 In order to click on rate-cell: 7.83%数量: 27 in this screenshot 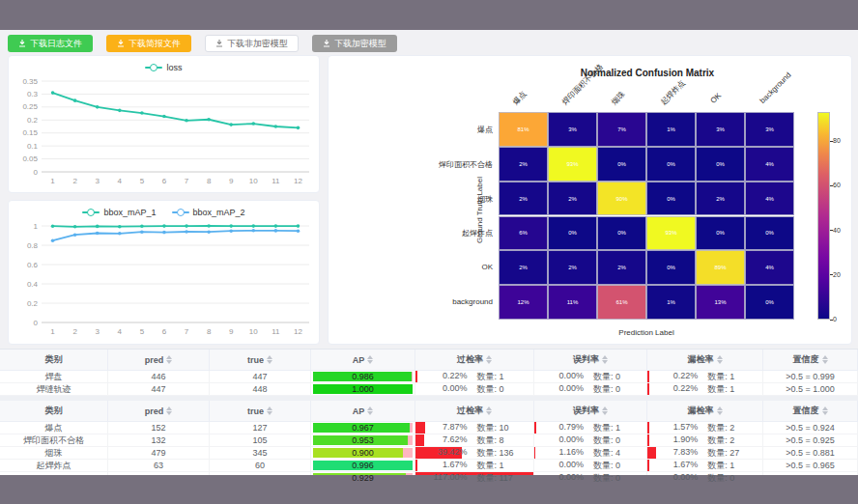, I will do `click(705, 454)`.